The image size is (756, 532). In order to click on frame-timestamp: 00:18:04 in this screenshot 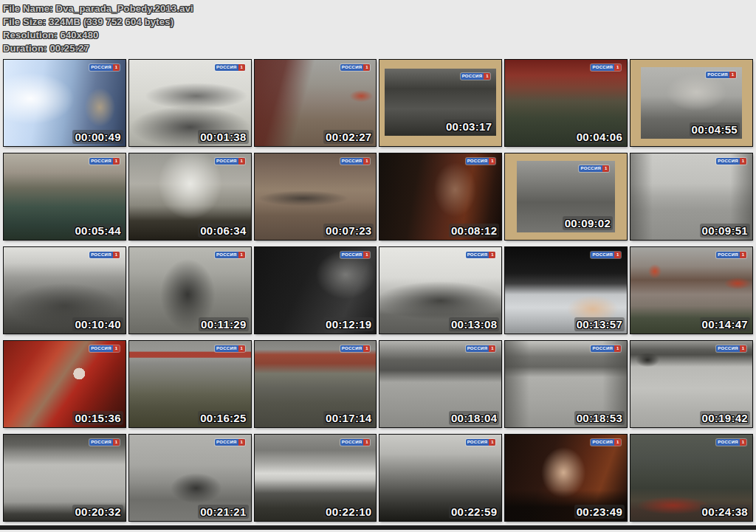, I will do `click(474, 418)`.